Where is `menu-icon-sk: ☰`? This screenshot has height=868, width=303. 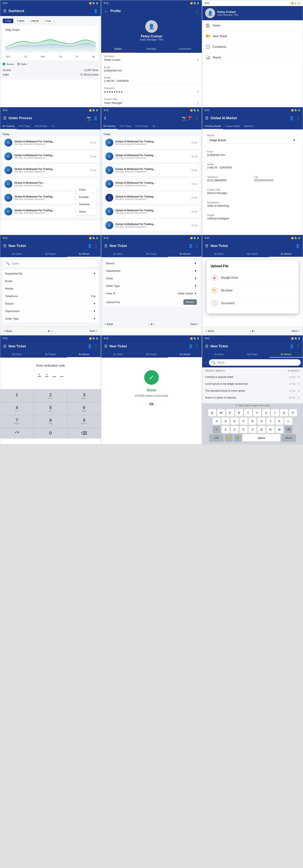
menu-icon-sk: ☰ is located at coordinates (207, 346).